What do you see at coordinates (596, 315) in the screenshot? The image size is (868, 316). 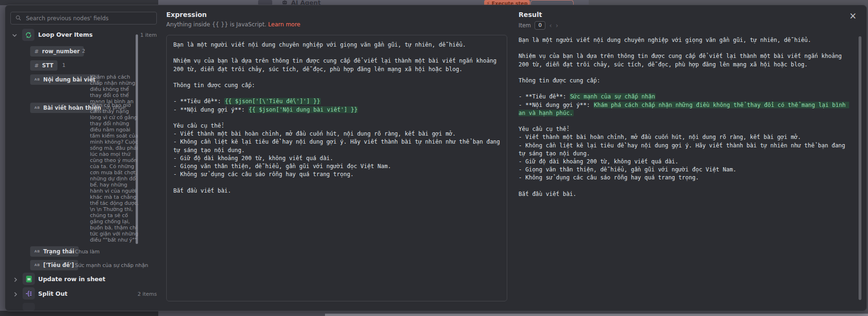 I see `canvas-scrollbar-horizontal` at bounding box center [596, 315].